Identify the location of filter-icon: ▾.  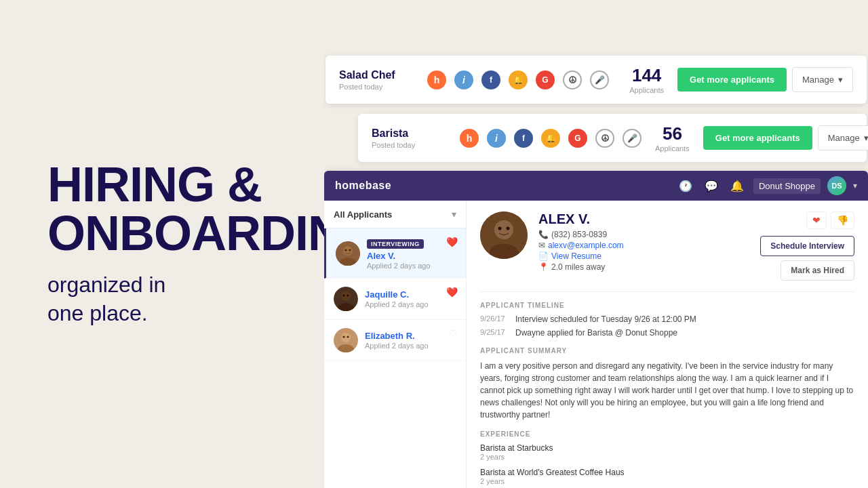
(454, 214).